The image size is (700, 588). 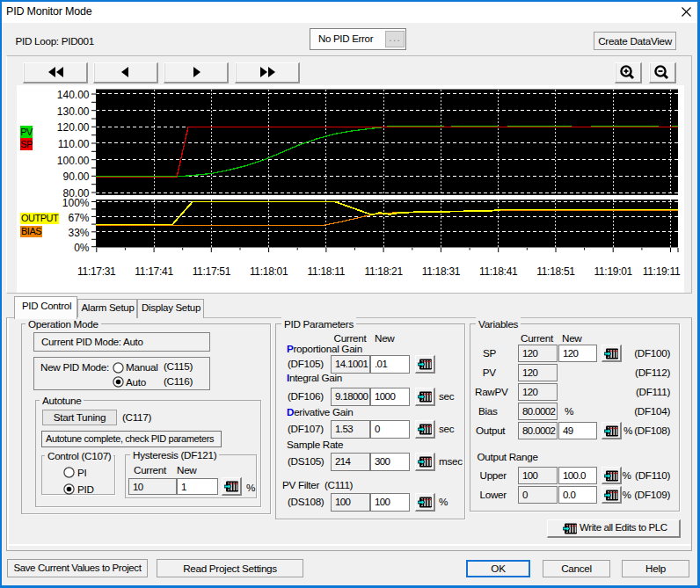 What do you see at coordinates (661, 272) in the screenshot?
I see `svg-text: 11:19:11` at bounding box center [661, 272].